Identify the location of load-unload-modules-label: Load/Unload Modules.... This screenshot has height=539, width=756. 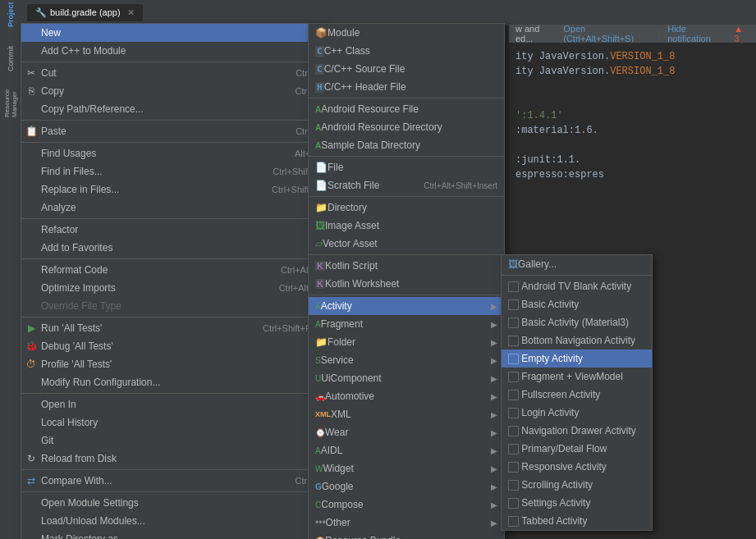
(94, 521).